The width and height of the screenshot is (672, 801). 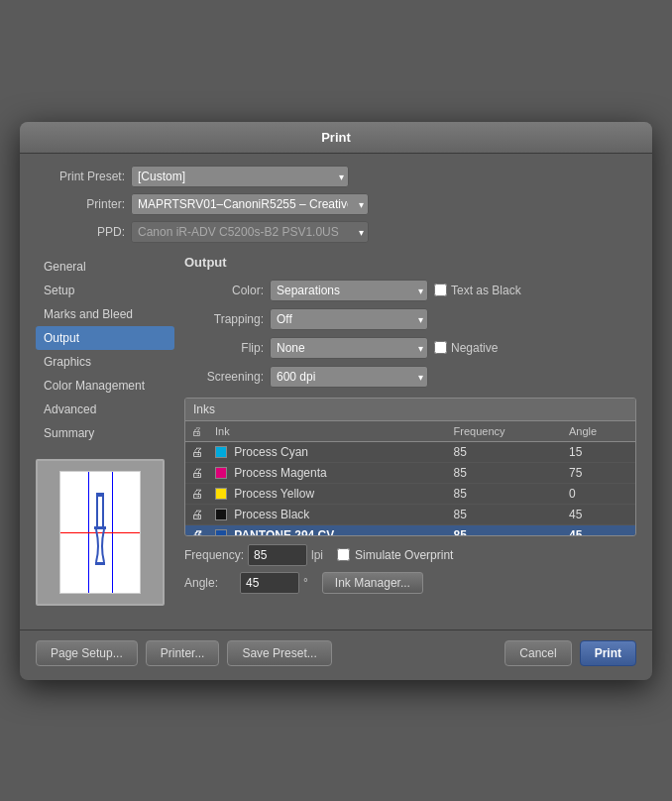 What do you see at coordinates (410, 319) in the screenshot?
I see `trapping-row: Trapping: Off` at bounding box center [410, 319].